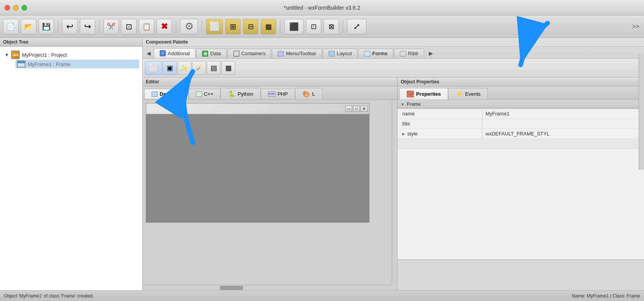 The height and width of the screenshot is (301, 644). Describe the element at coordinates (205, 94) in the screenshot. I see `tab-cpp: C++` at that location.